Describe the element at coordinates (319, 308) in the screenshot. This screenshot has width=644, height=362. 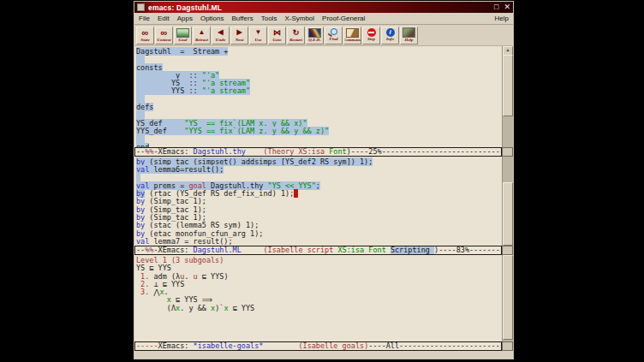
I see `text-line: (Λx. y && x)`x ⊑ YYS` at that location.